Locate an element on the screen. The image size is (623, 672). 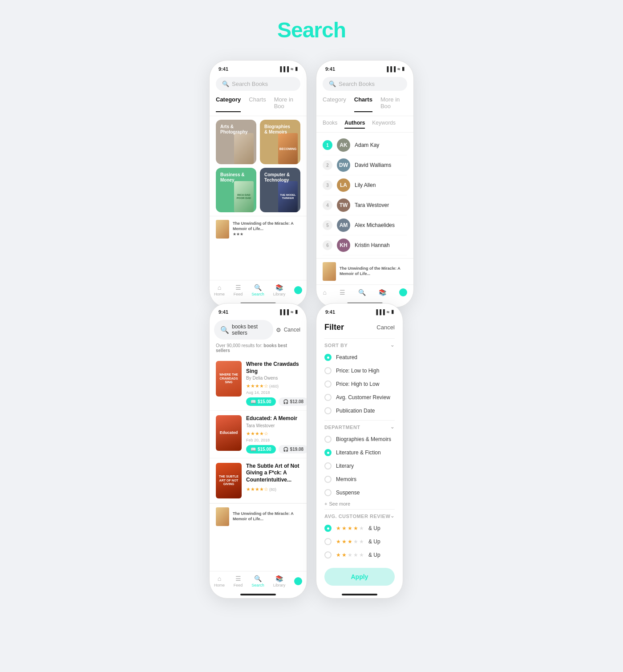
bottom-nav-3: ⌂Home ☰Feed 🔍Search 📚Library is located at coordinates (258, 581).